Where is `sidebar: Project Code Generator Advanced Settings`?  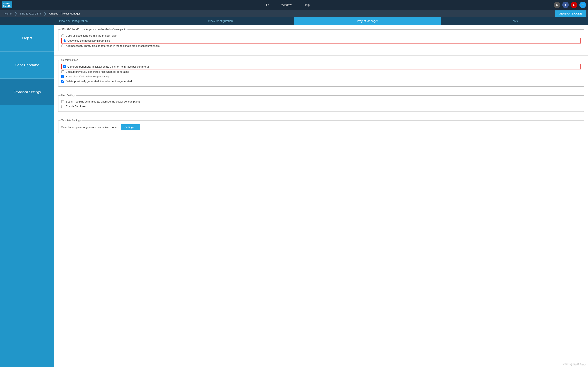 sidebar: Project Code Generator Advanced Settings is located at coordinates (27, 196).